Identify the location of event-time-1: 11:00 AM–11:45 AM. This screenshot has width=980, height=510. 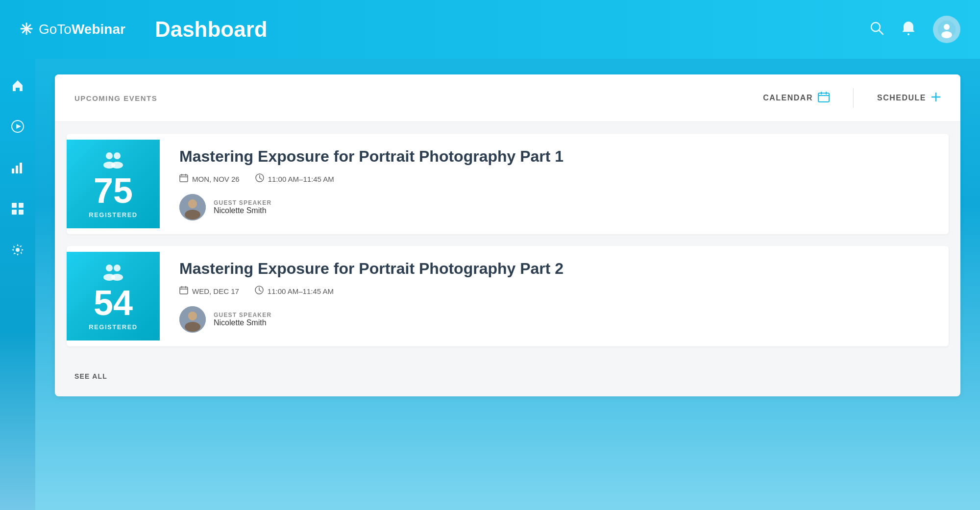
(295, 179).